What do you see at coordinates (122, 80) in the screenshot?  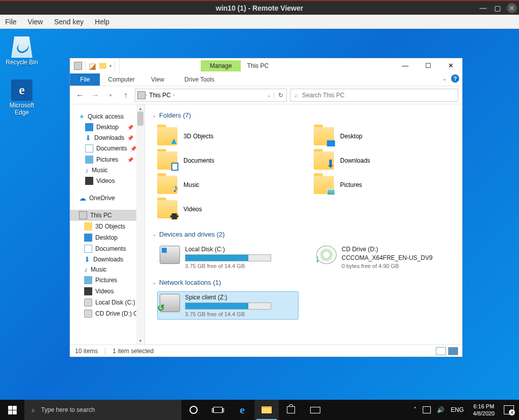 I see `tab-computer: Computer` at bounding box center [122, 80].